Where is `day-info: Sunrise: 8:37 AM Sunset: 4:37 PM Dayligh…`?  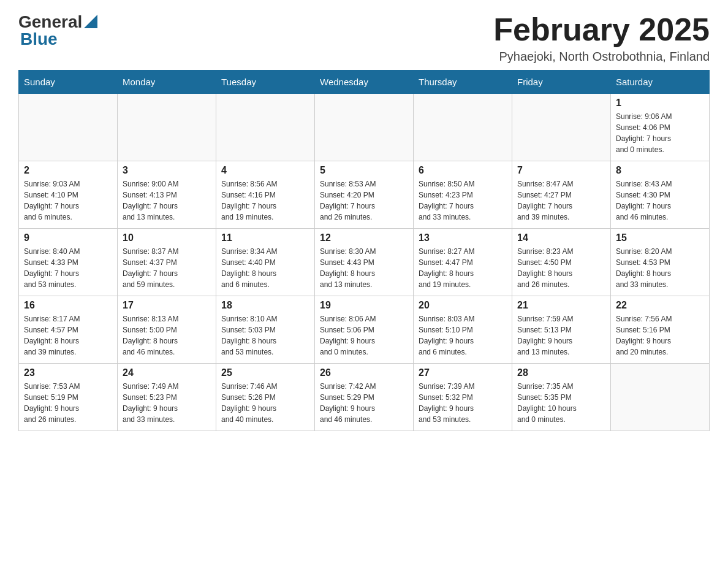 day-info: Sunrise: 8:37 AM Sunset: 4:37 PM Dayligh… is located at coordinates (167, 268).